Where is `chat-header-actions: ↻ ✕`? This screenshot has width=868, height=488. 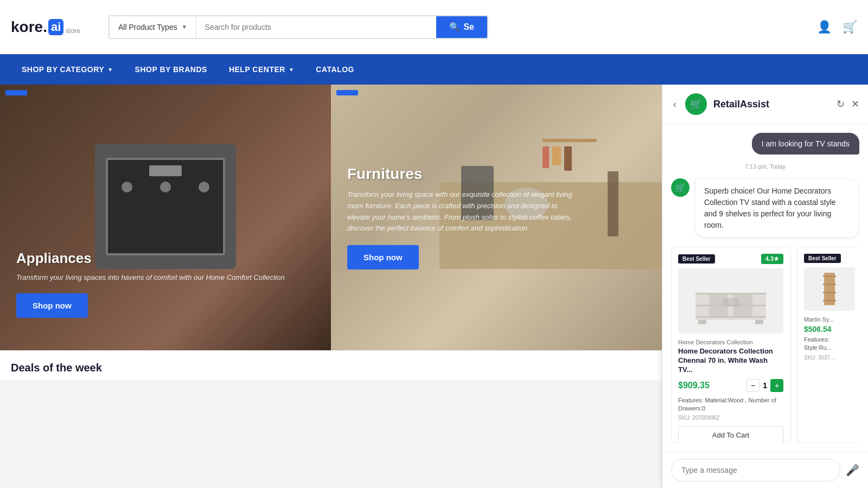
chat-header-actions: ↻ ✕ is located at coordinates (848, 104).